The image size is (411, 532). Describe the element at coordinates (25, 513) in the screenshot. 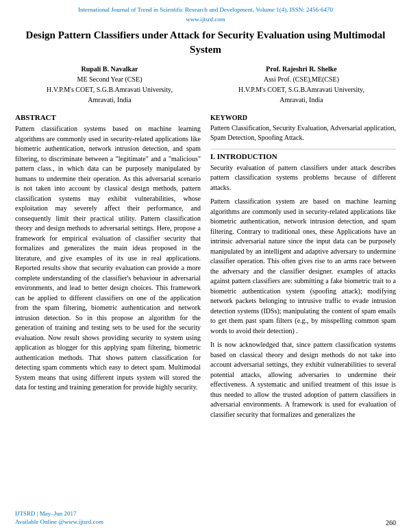

I see `footer-journal-abbr: IJTSRD` at that location.